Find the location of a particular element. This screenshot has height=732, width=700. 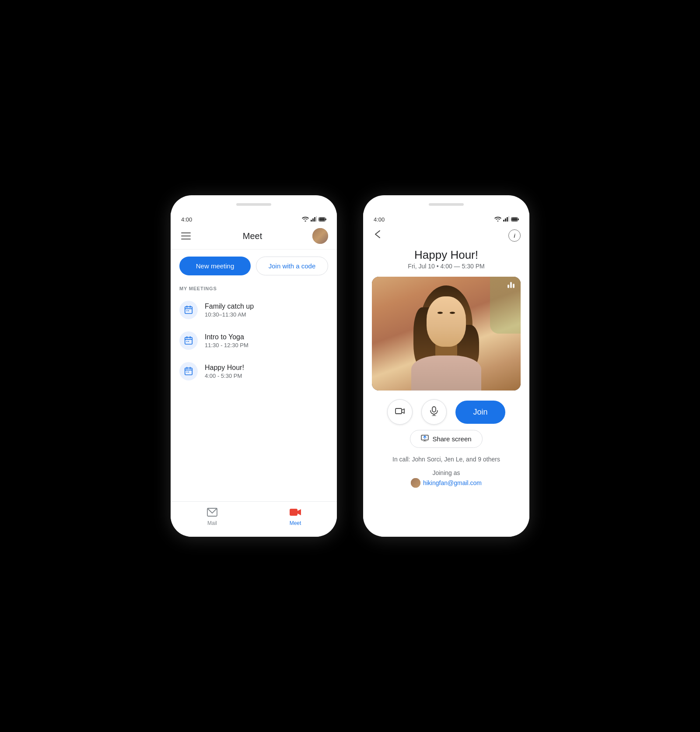

meetings-list: Family catch up 10:30–11:30 AM is located at coordinates (254, 397).